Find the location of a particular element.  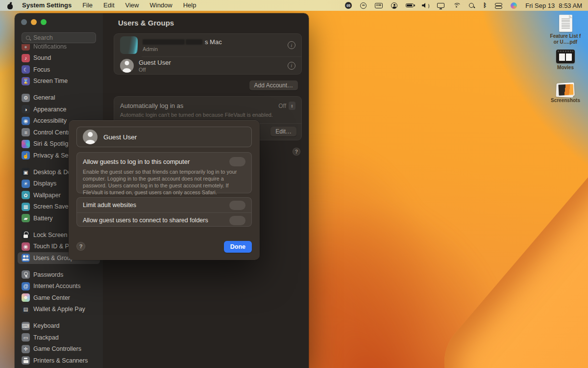

sidebar-item: ⚙ General is located at coordinates (59, 98).